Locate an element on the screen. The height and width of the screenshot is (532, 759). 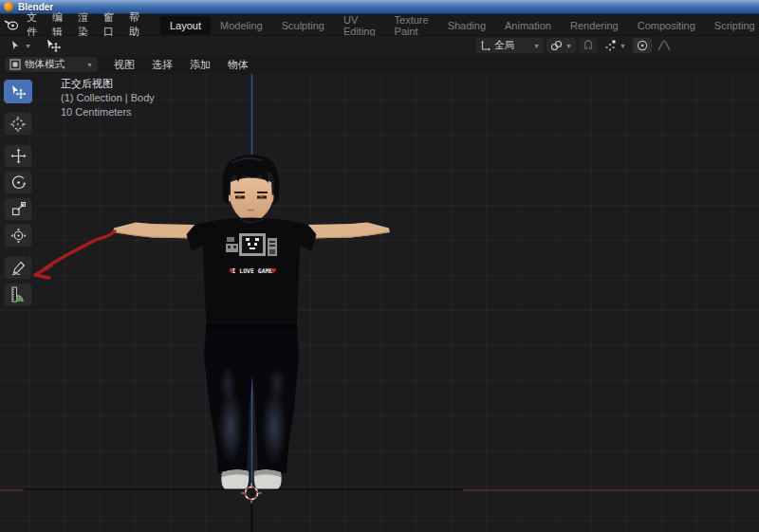
right-eyebrow is located at coordinates (262, 193).